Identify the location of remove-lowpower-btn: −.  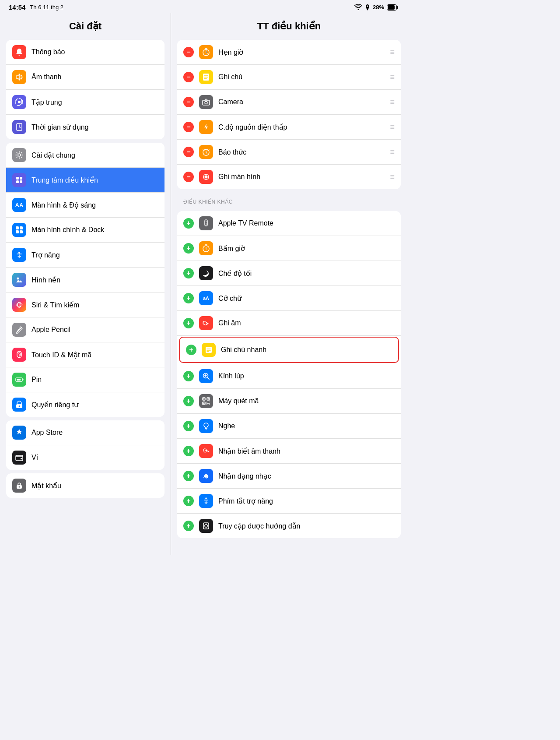
(189, 127).